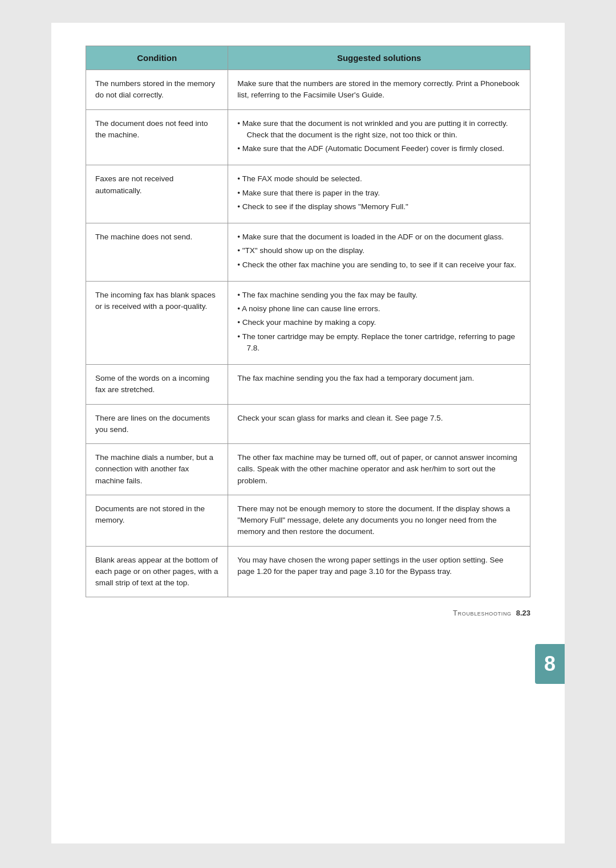  Describe the element at coordinates (379, 149) in the screenshot. I see `list-item: Make sure that the ADF (Automatic Docume…` at that location.